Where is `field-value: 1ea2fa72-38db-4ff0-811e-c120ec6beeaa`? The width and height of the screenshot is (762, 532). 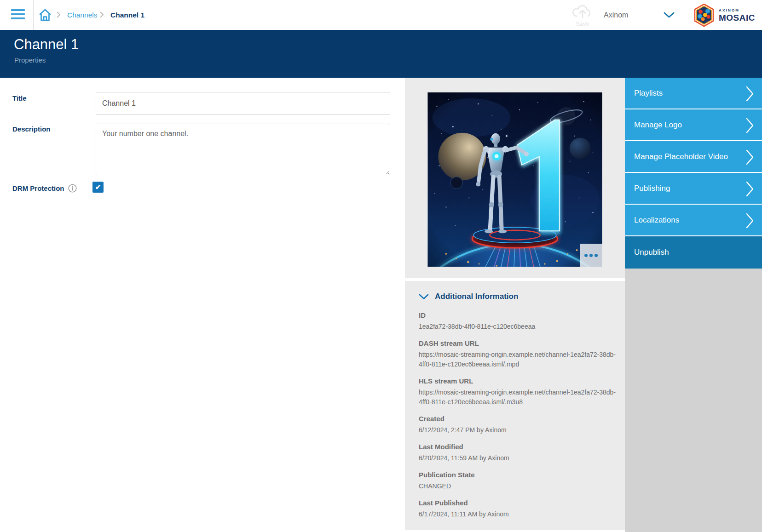 field-value: 1ea2fa72-38db-4ff0-811e-c120ec6beeaa is located at coordinates (520, 326).